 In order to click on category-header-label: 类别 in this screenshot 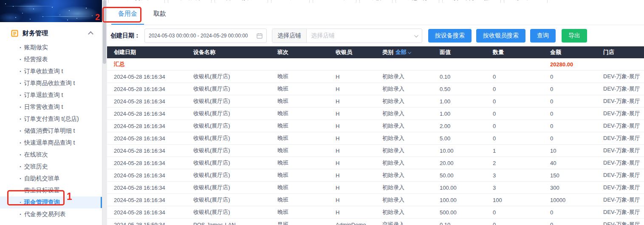, I will do `click(388, 52)`.